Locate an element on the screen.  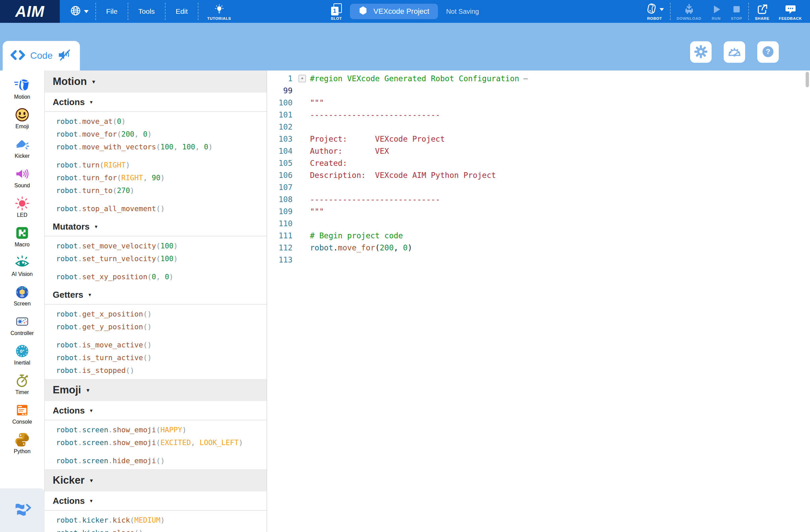
robot-button: ROBOT is located at coordinates (655, 12).